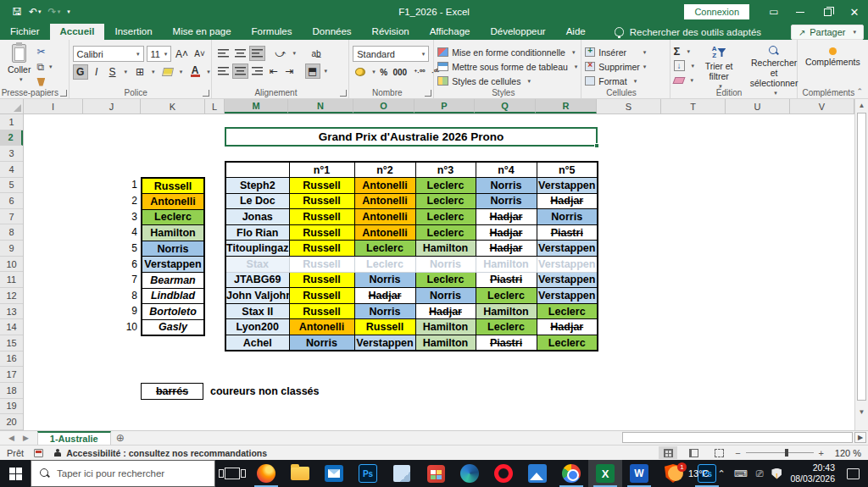 Image resolution: width=868 pixels, height=487 pixels. I want to click on column-header-M: M, so click(256, 107).